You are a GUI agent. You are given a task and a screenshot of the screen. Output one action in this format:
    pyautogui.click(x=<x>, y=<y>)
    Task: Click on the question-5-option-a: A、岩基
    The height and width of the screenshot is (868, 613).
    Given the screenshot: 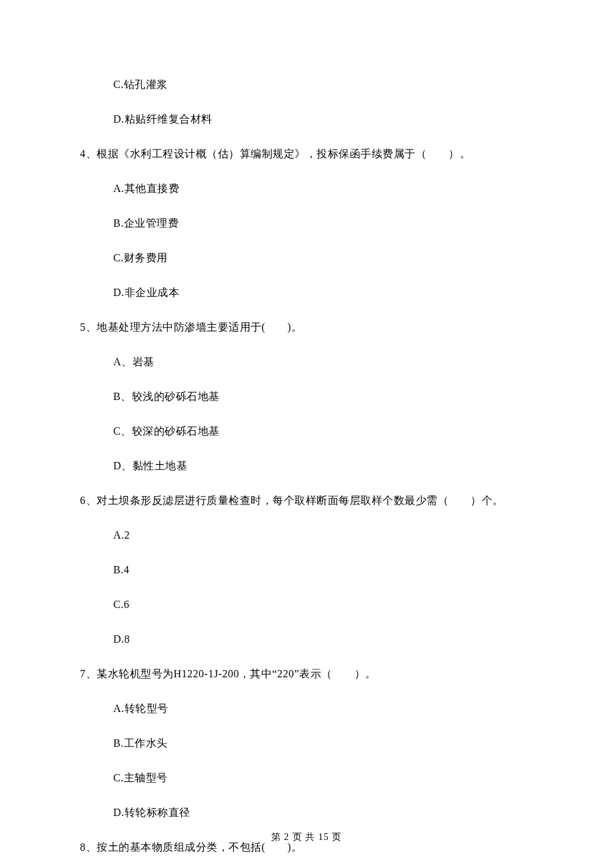 What is the action you would take?
    pyautogui.click(x=323, y=362)
    